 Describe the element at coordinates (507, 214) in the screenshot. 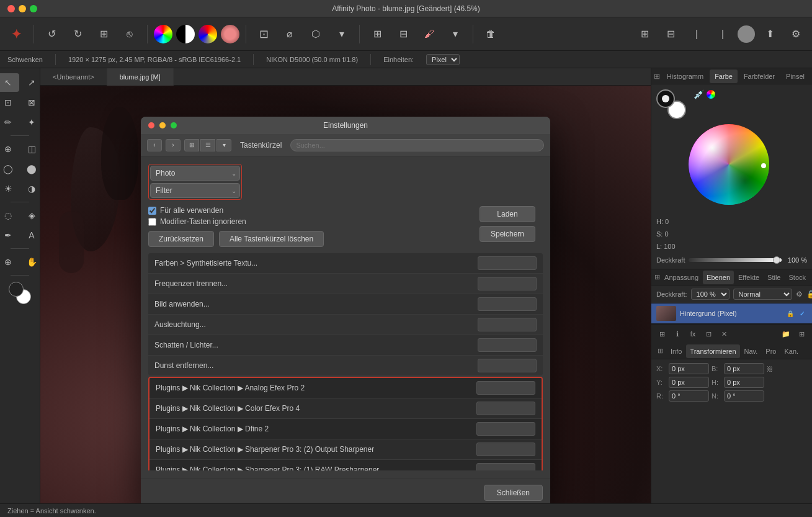

I see `load-button: Laden` at that location.